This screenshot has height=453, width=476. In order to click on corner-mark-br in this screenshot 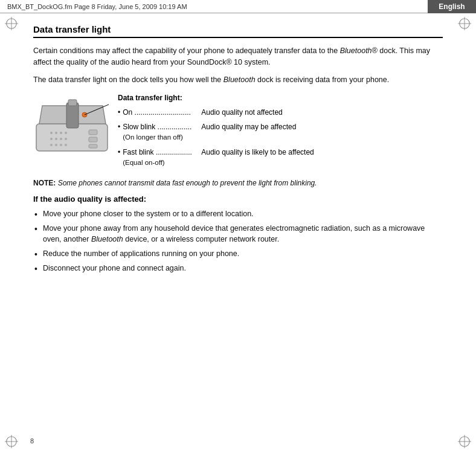, I will do `click(465, 442)`.